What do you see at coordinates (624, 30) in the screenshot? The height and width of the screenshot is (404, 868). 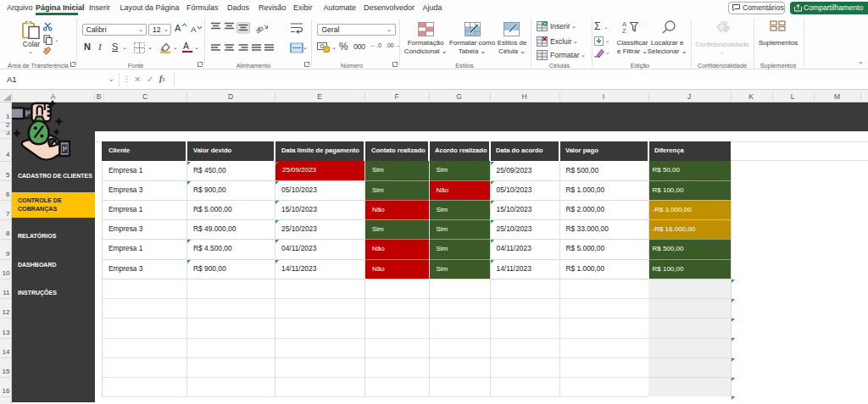 I see `svg-text: Z` at bounding box center [624, 30].